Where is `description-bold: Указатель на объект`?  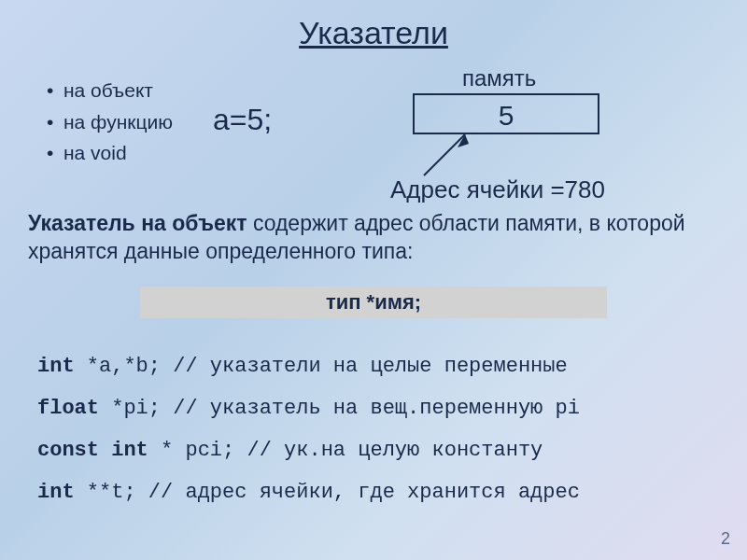 description-bold: Указатель на объект is located at coordinates (138, 223).